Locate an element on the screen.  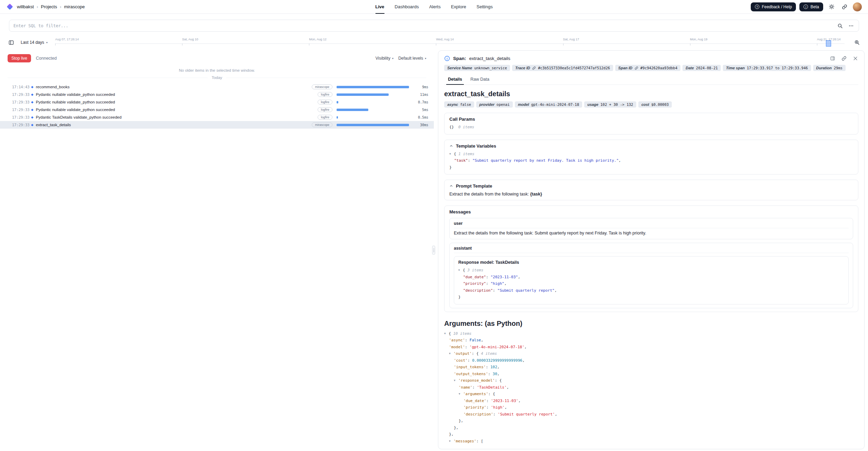
code-line: 'due_date': '2023-11-03', is located at coordinates (651, 401).